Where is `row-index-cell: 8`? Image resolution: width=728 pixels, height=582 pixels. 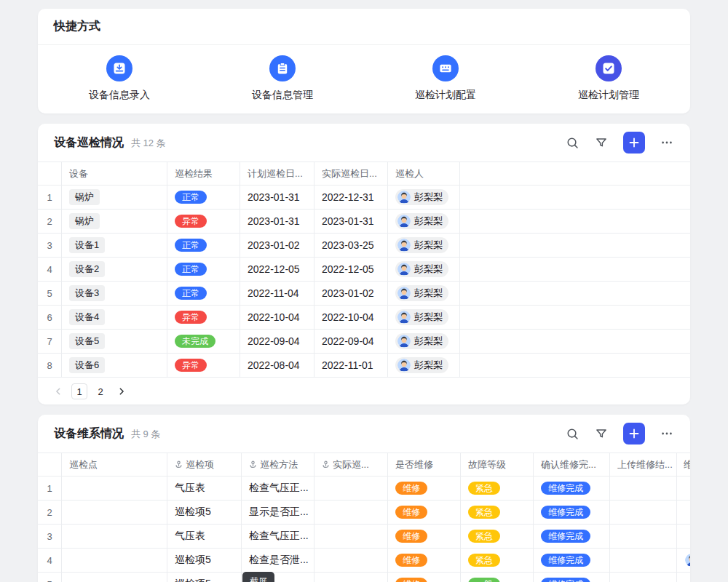 row-index-cell: 8 is located at coordinates (50, 365).